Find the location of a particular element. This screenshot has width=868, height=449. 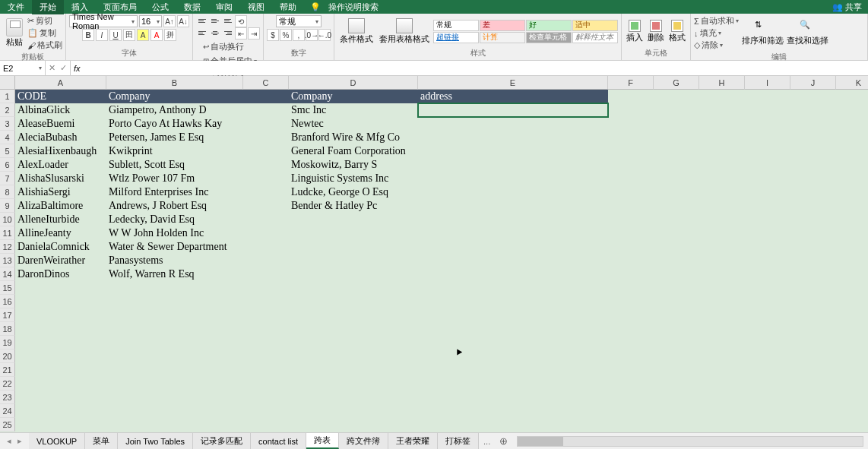

sort-filter-button: ⇅ 排序和筛选 is located at coordinates (763, 33).